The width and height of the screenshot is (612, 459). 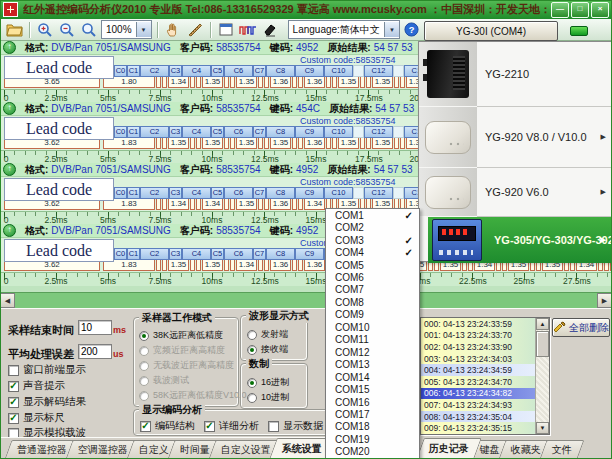 I want to click on com-menu-item: COM17, so click(x=372, y=414).